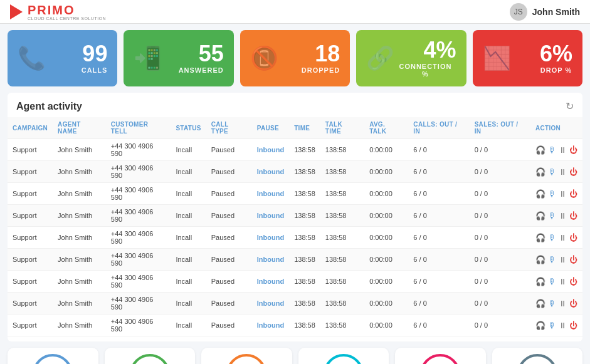 The image size is (590, 364). I want to click on agent-talking-ring: 85 💬, so click(440, 359).